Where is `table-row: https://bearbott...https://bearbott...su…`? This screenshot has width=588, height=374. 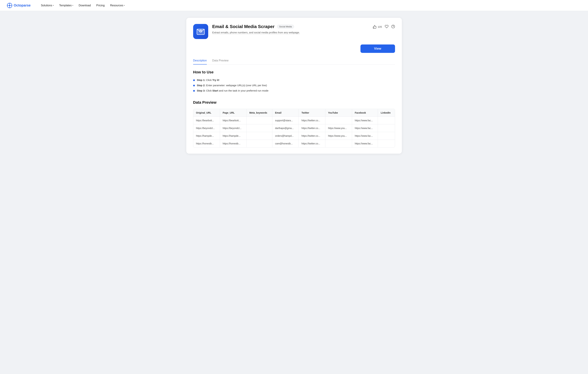
table-row: https://bearbott...https://bearbott...su… is located at coordinates (294, 121).